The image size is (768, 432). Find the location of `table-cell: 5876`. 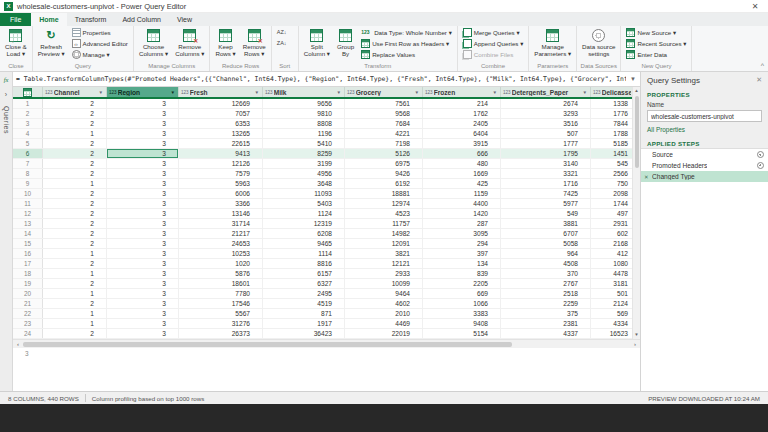

table-cell: 5876 is located at coordinates (221, 274).